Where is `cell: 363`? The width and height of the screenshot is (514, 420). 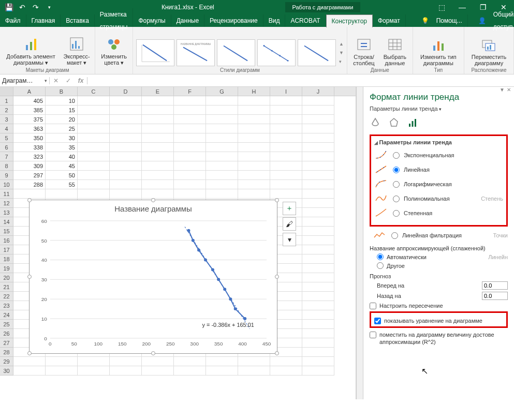
cell: 363 is located at coordinates (30, 129).